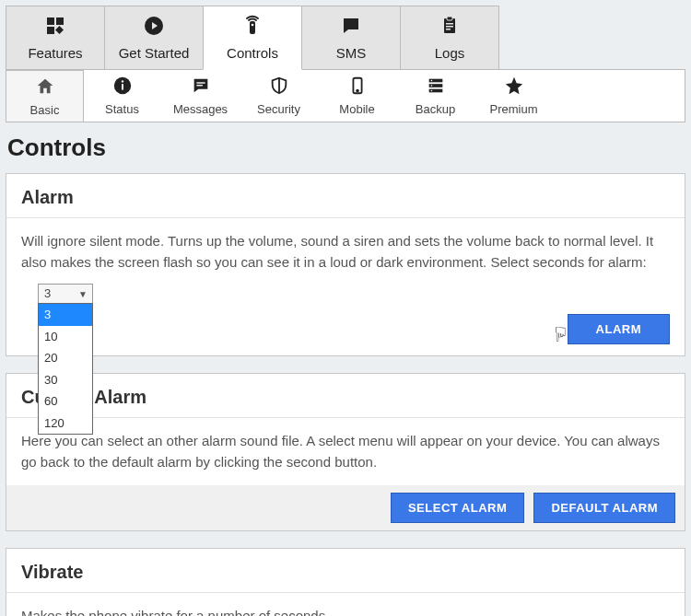 The width and height of the screenshot is (691, 616). I want to click on subtab-label: Security, so click(278, 109).